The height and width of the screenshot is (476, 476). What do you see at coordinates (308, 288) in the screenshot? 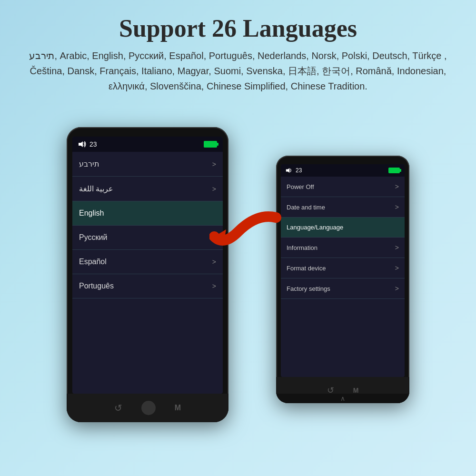
I see `item-label: Factory settings` at bounding box center [308, 288].